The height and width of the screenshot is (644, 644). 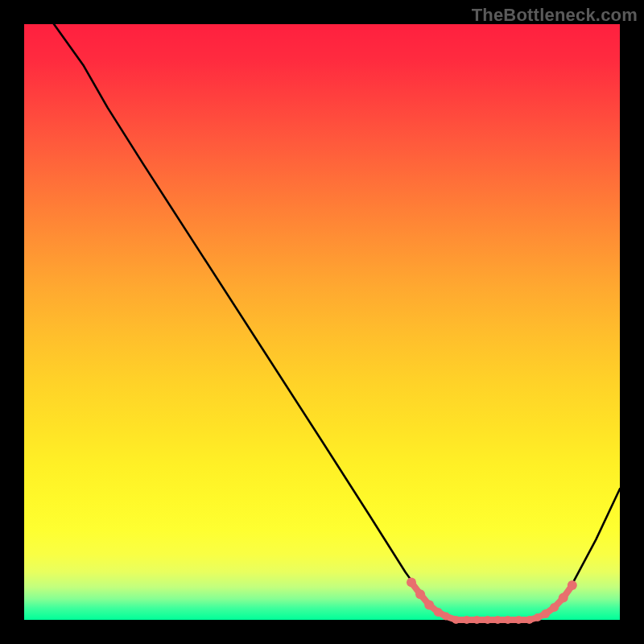 I want to click on watermark-text: TheBottleneck.com, so click(x=555, y=15).